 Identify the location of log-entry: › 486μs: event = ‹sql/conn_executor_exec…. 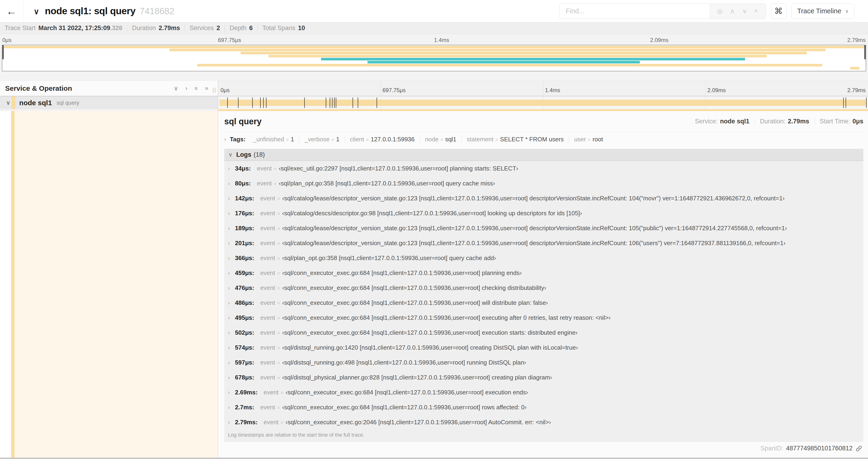
(544, 303).